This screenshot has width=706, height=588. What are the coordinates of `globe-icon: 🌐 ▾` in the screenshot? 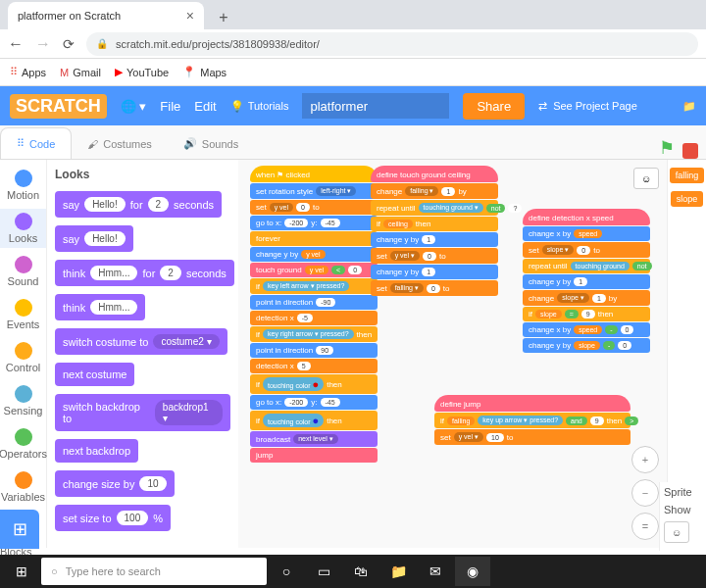 It's located at (133, 106).